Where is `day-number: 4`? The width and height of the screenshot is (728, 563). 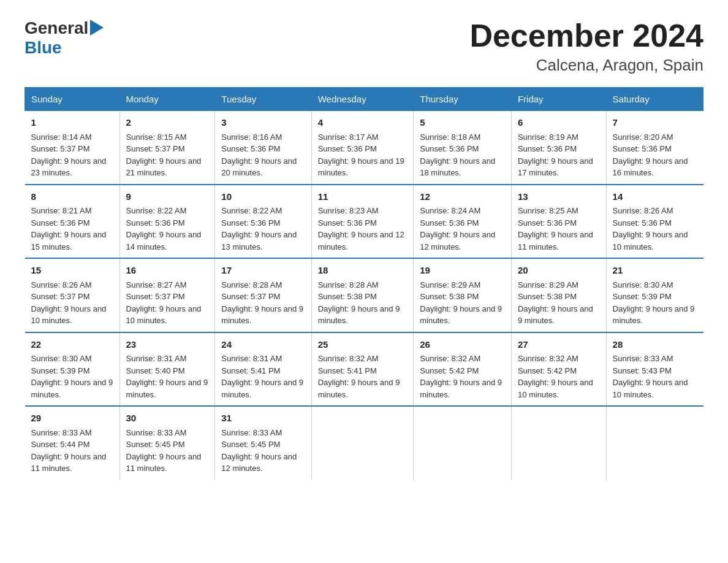
day-number: 4 is located at coordinates (363, 123).